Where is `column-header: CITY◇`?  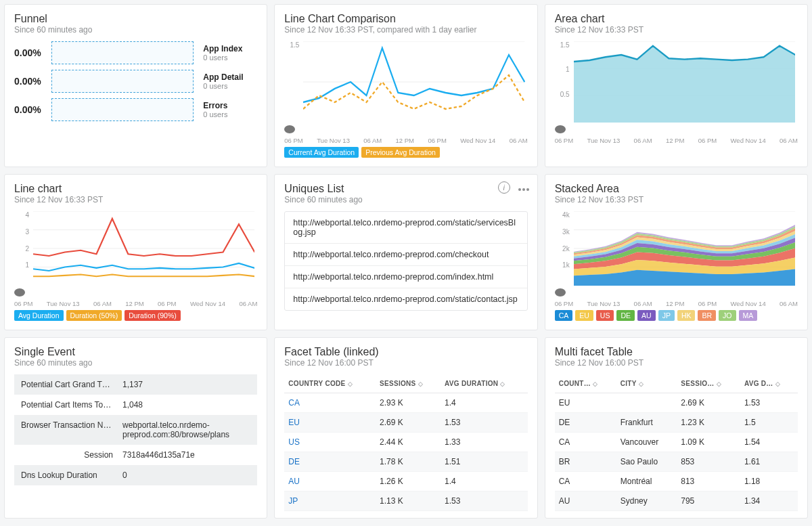 column-header: CITY◇ is located at coordinates (647, 384).